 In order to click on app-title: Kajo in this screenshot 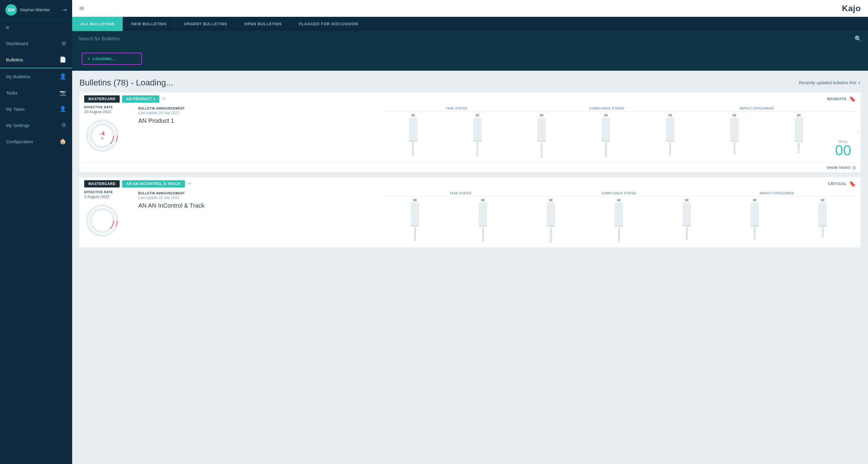, I will do `click(851, 8)`.